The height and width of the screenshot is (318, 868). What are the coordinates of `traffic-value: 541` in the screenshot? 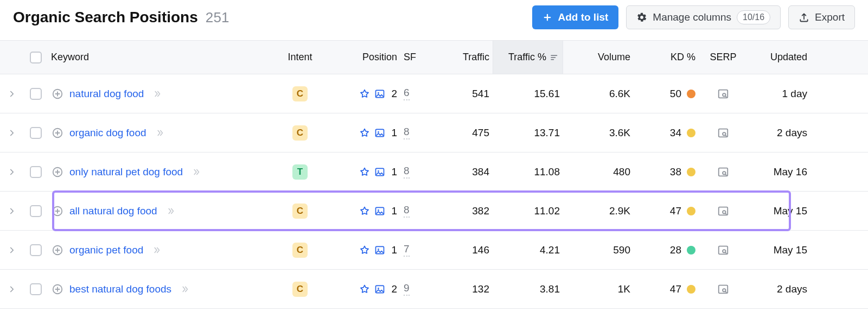 It's located at (463, 94).